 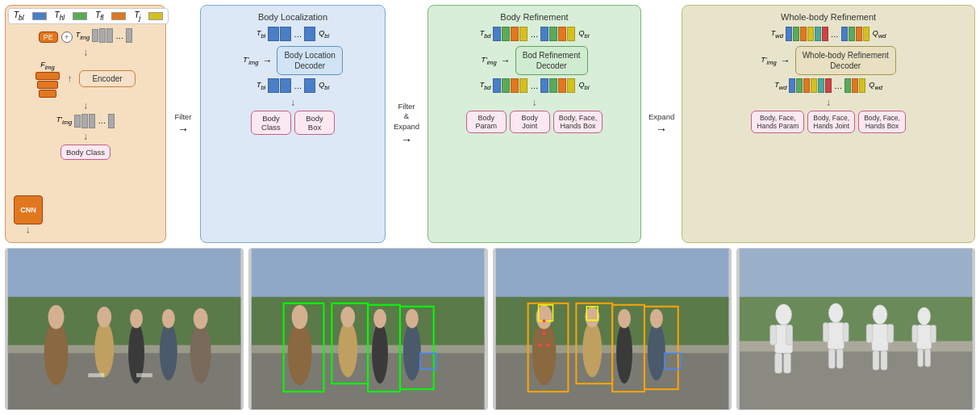 What do you see at coordinates (530, 122) in the screenshot?
I see `body-joint-output: BodyJoint` at bounding box center [530, 122].